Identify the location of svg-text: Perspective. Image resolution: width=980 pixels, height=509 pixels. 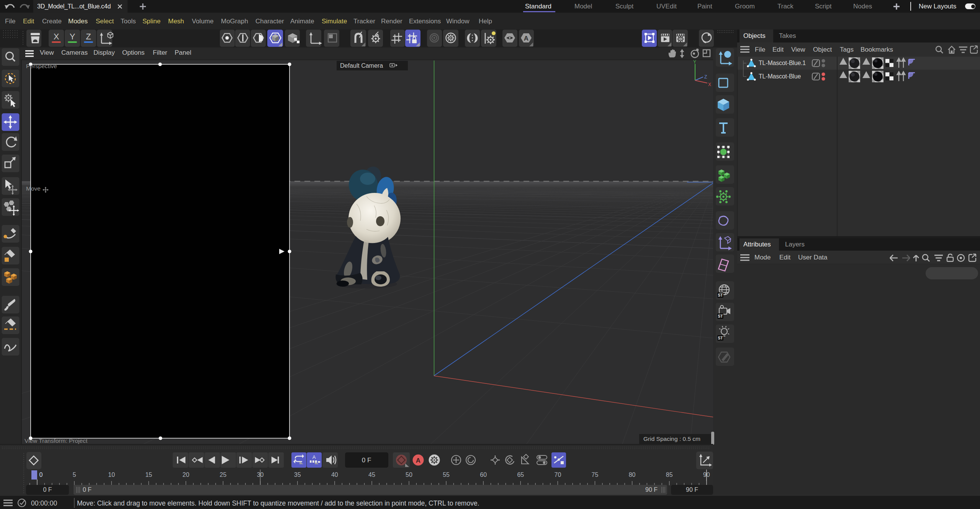
(41, 66).